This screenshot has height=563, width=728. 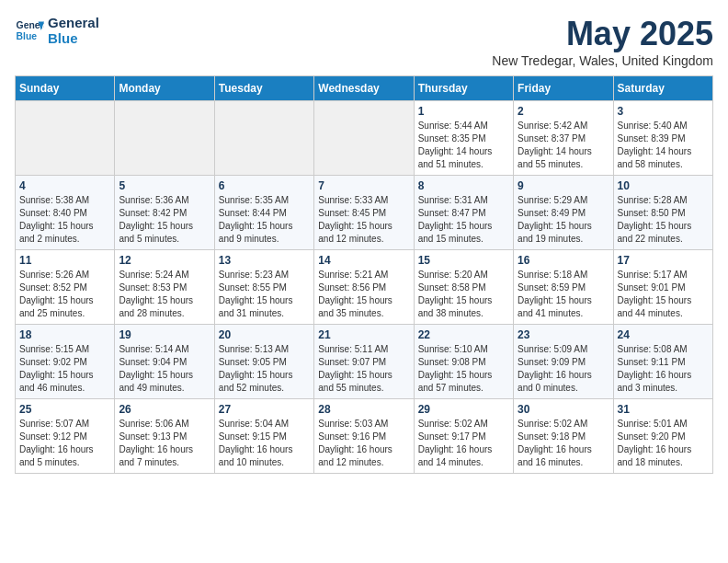 I want to click on week-row-2: 11Sunrise: 5:26 AM Sunset: 8:52 PM Dayli…, so click(x=364, y=287).